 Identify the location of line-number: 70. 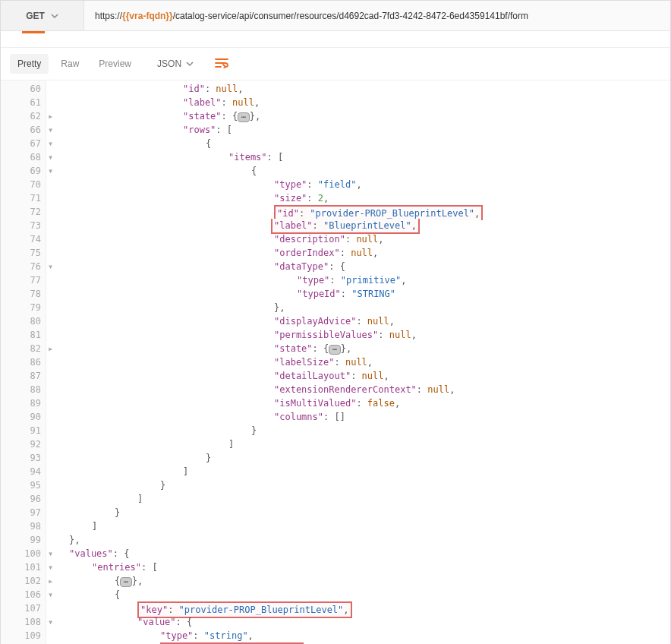
(21, 185).